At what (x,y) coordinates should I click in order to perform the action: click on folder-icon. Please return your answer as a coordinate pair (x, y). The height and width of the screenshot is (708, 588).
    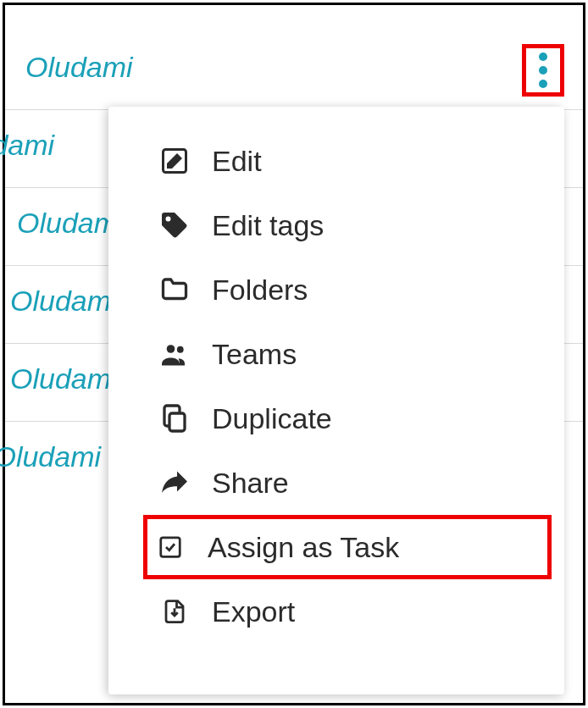
    Looking at the image, I should click on (175, 290).